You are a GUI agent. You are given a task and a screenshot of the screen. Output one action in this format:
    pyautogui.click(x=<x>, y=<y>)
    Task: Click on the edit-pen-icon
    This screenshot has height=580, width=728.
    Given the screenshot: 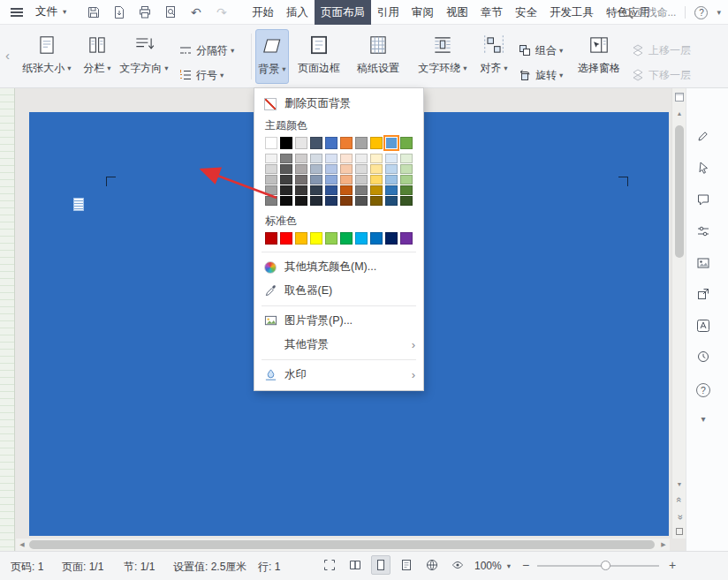 What is the action you would take?
    pyautogui.click(x=703, y=136)
    